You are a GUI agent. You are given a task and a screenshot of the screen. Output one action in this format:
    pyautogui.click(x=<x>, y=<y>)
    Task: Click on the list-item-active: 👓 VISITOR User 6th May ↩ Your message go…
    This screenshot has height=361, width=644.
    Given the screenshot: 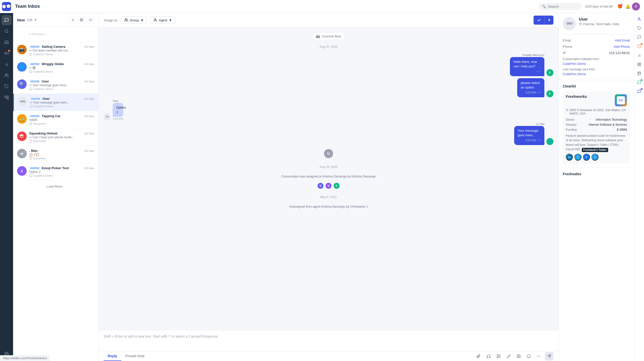 What is the action you would take?
    pyautogui.click(x=56, y=103)
    